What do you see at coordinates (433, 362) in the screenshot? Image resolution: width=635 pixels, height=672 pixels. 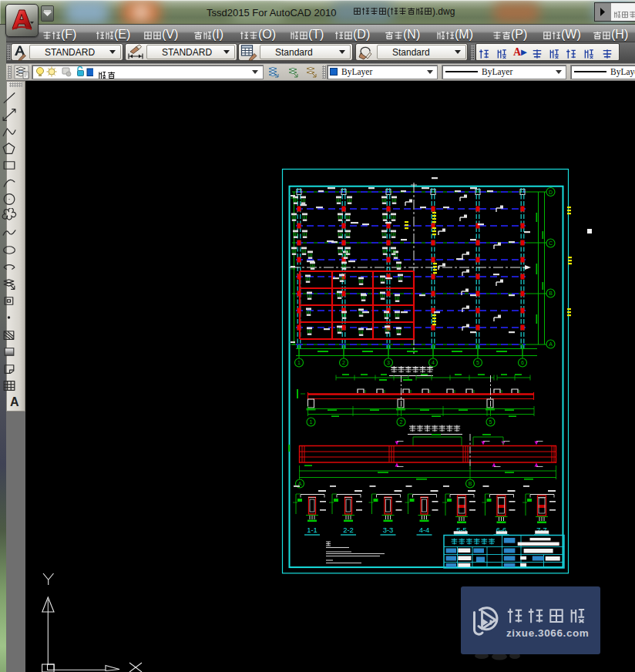 I see `svg-text: 4` at bounding box center [433, 362].